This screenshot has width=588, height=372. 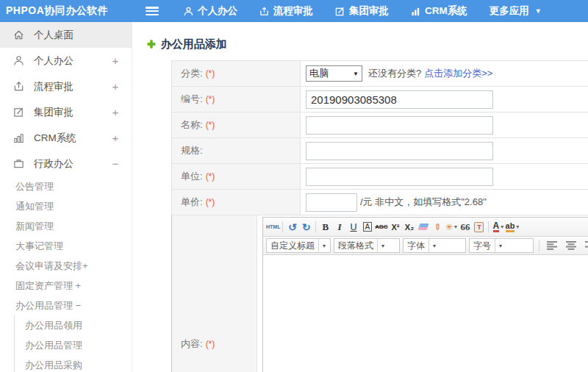 What do you see at coordinates (451, 227) in the screenshot?
I see `auto-typeset-button: ✳▾` at bounding box center [451, 227].